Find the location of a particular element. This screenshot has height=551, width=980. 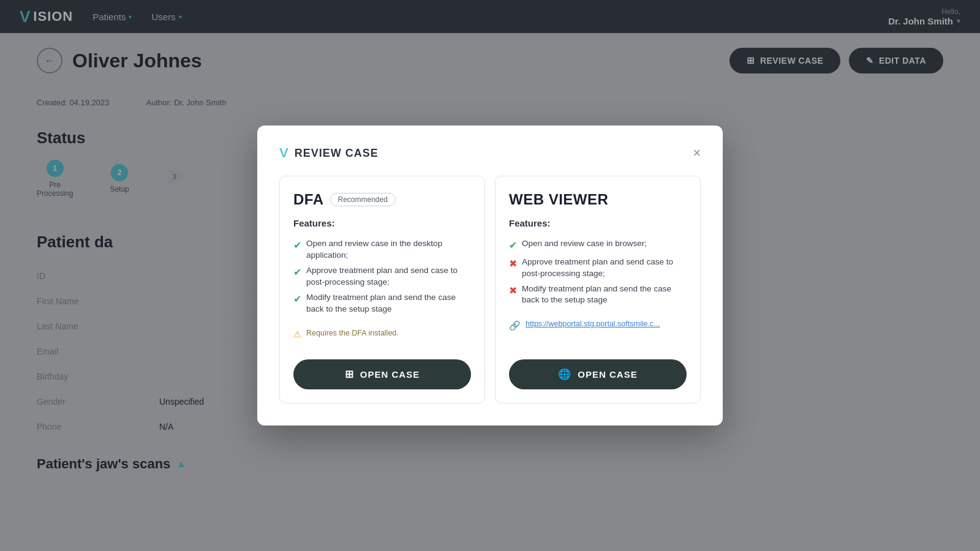

web-viewer-title-row: WEB VIEWER is located at coordinates (598, 200).